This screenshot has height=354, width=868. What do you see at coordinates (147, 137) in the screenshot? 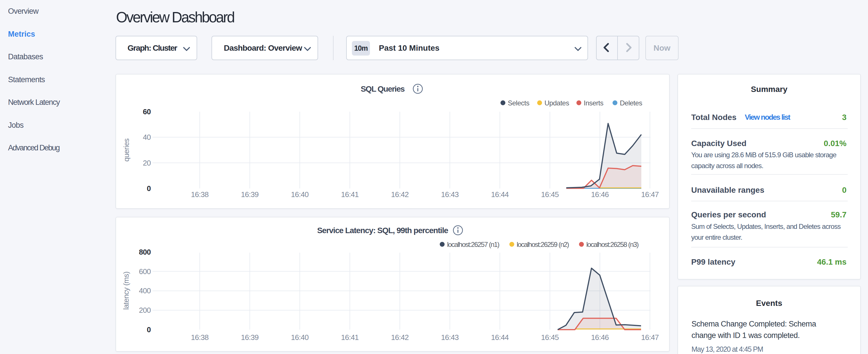
I see `svg-text: 40` at bounding box center [147, 137].